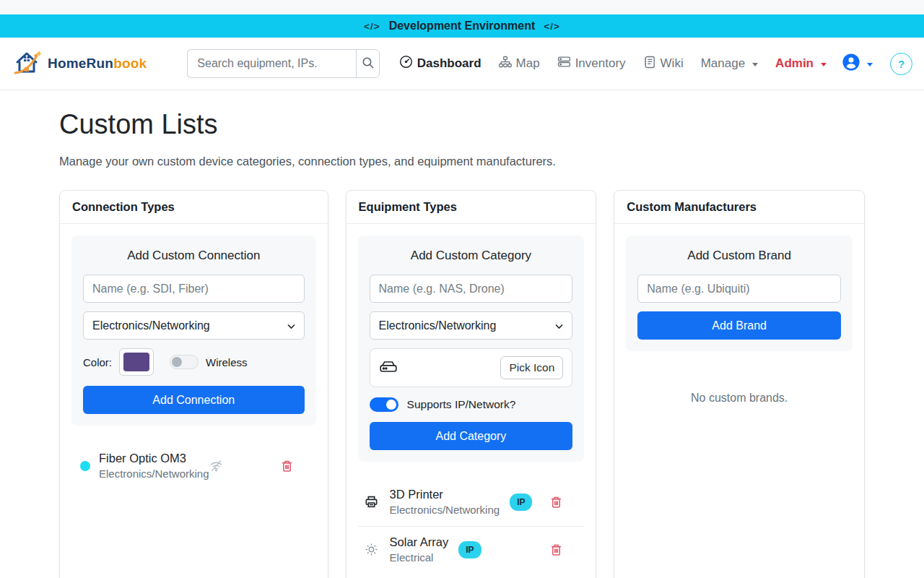 This screenshot has height=578, width=924. What do you see at coordinates (462, 26) in the screenshot?
I see `dev-environment-banner: </> Development Environment </>` at bounding box center [462, 26].